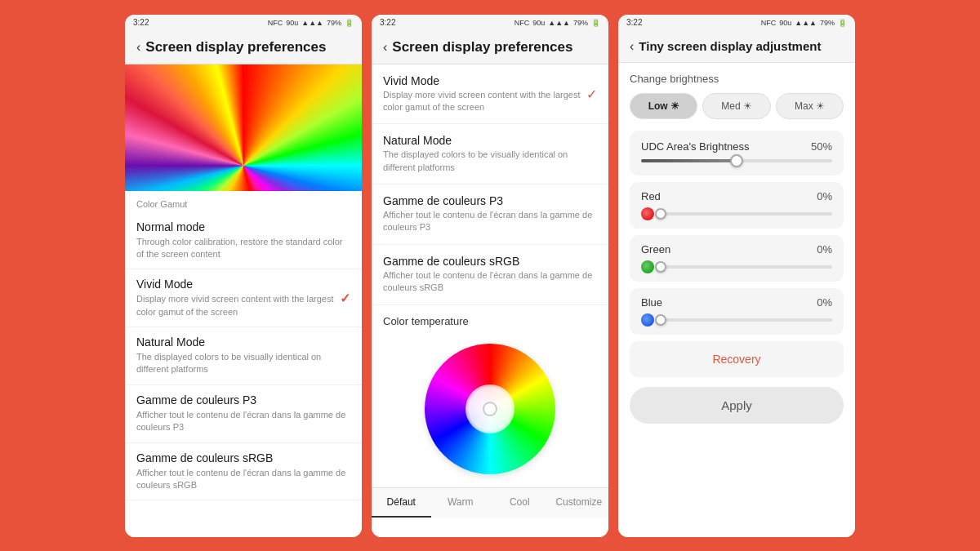 The width and height of the screenshot is (980, 551). I want to click on net-3: 90u, so click(786, 23).